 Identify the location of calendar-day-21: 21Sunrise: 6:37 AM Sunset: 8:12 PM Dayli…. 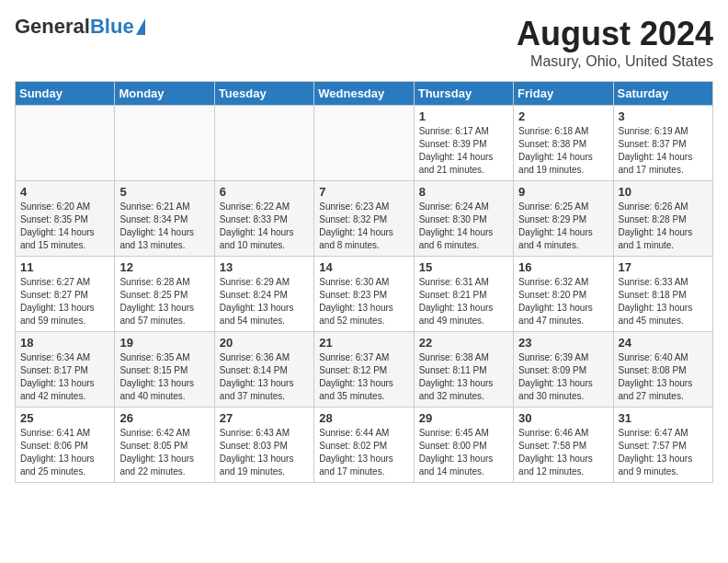
(364, 370).